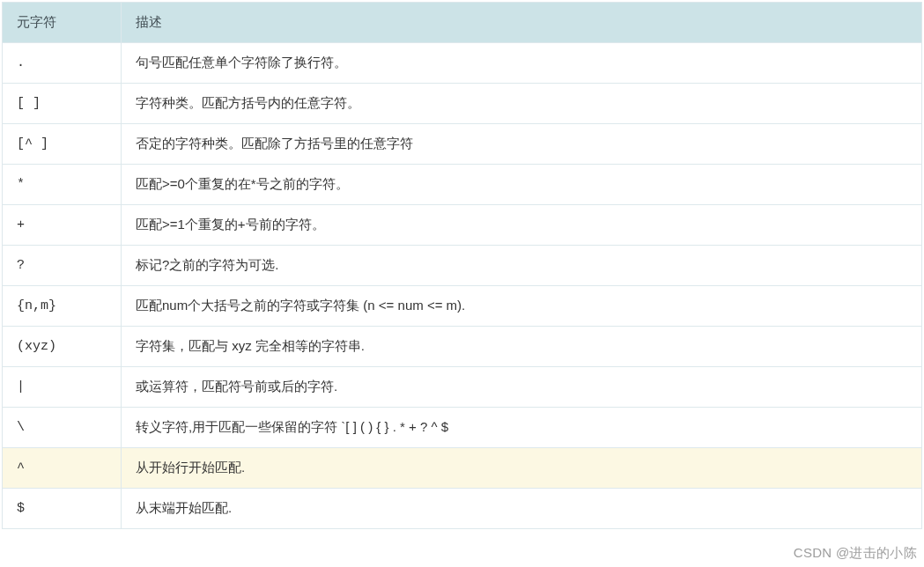  I want to click on metachar-cell: \, so click(62, 428).